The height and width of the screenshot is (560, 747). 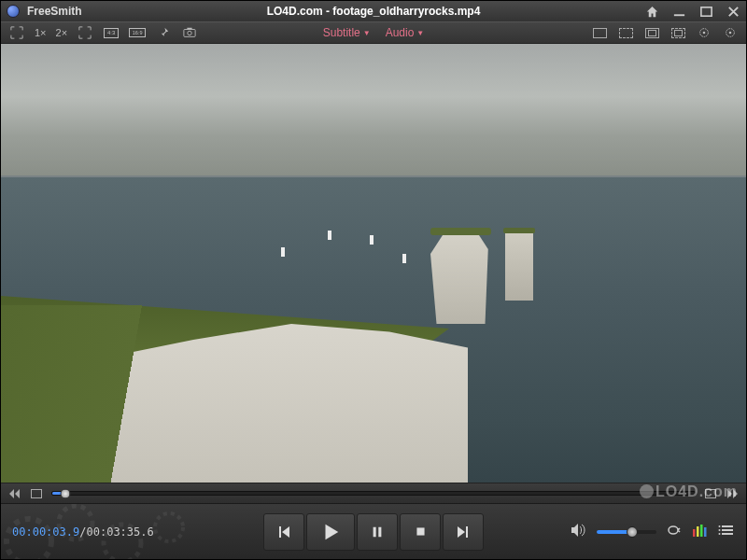 What do you see at coordinates (120, 532) in the screenshot?
I see `total-time: 00:03:35.6` at bounding box center [120, 532].